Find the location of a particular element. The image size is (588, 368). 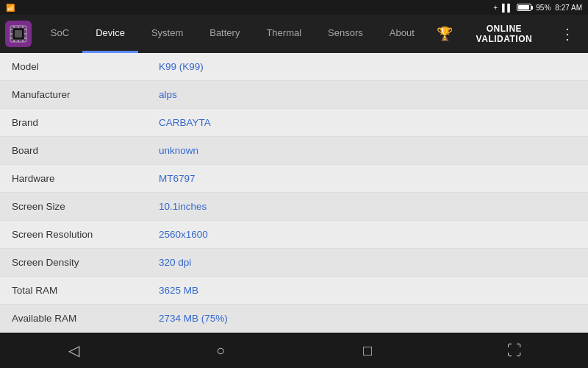

row-label: Available RAM is located at coordinates (74, 319).